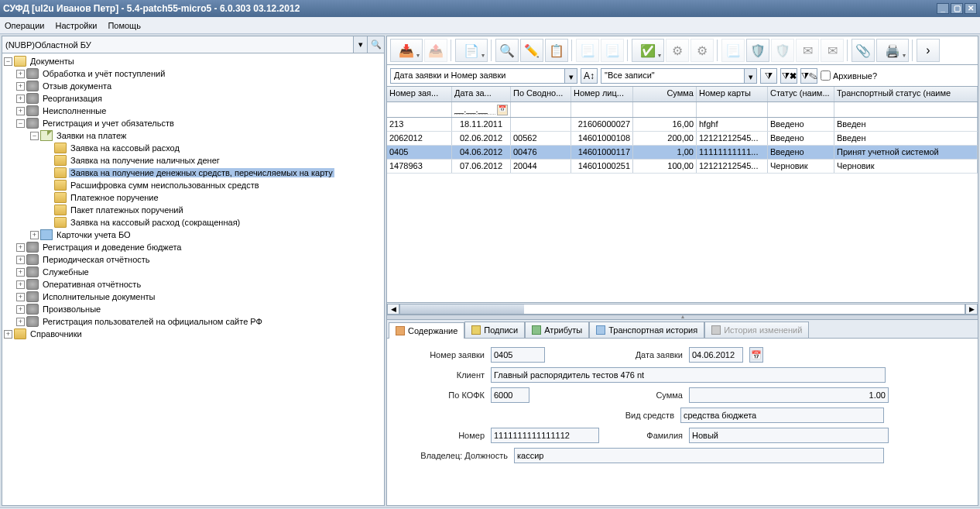  What do you see at coordinates (699, 456) in the screenshot?
I see `field-owner` at bounding box center [699, 456].